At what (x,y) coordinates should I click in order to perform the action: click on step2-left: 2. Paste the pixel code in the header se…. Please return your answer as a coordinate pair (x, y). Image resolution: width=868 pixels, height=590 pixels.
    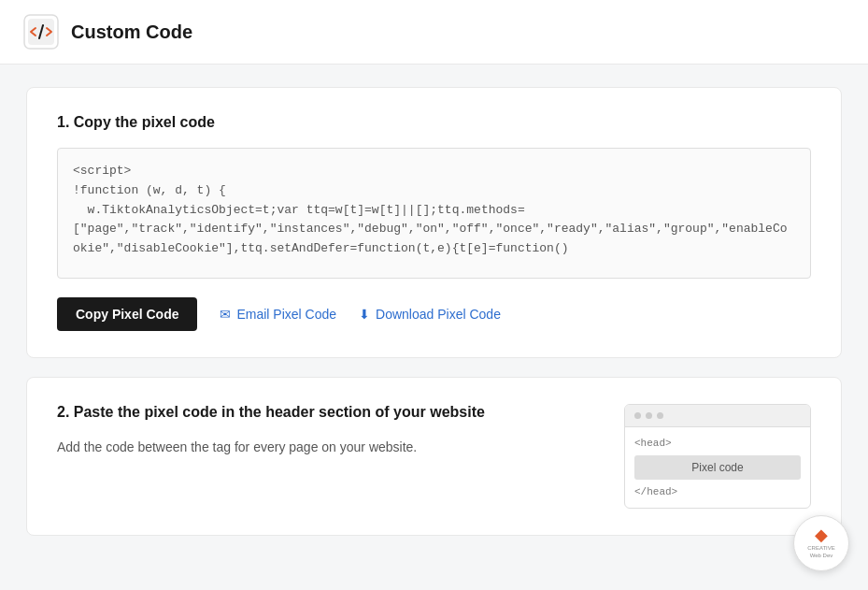
    Looking at the image, I should click on (340, 430).